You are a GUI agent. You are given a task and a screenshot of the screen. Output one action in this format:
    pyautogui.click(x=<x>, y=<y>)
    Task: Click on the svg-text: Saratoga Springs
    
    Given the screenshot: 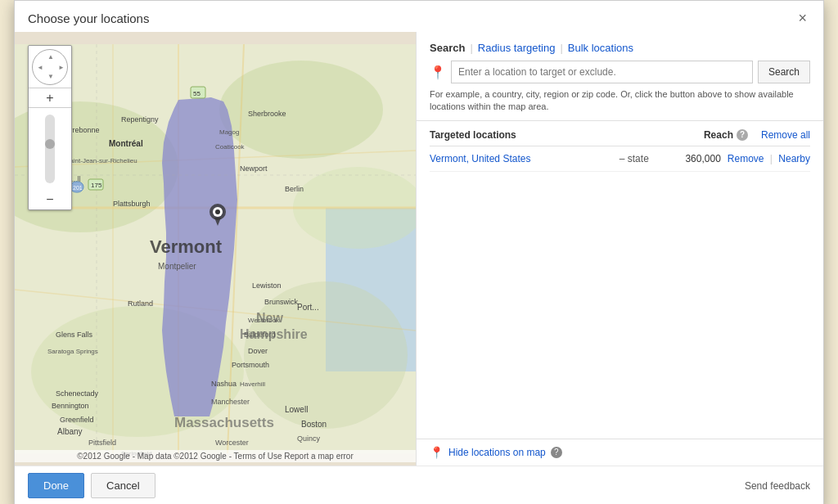 What is the action you would take?
    pyautogui.click(x=73, y=352)
    